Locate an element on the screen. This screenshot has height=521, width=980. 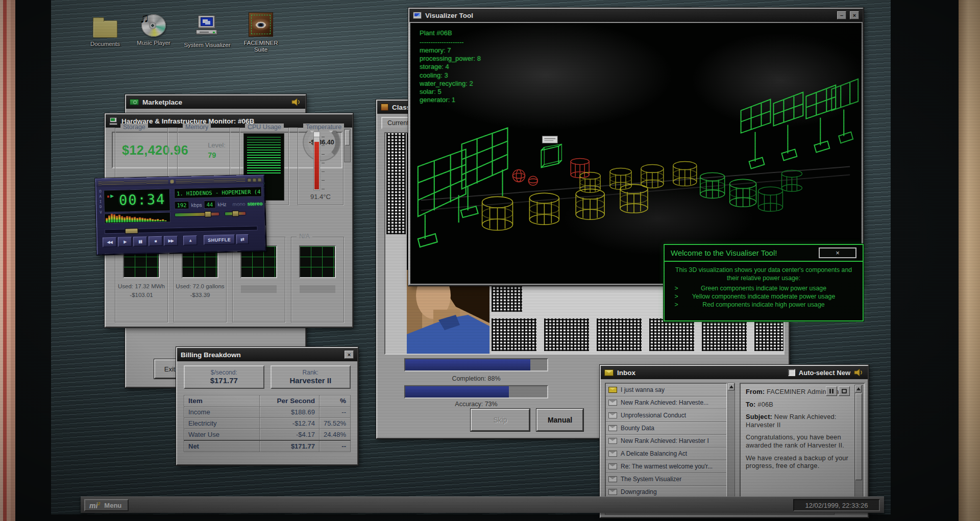
taskbar: mi2 Menu 12/02/1999, 22:33:26 is located at coordinates (482, 505).